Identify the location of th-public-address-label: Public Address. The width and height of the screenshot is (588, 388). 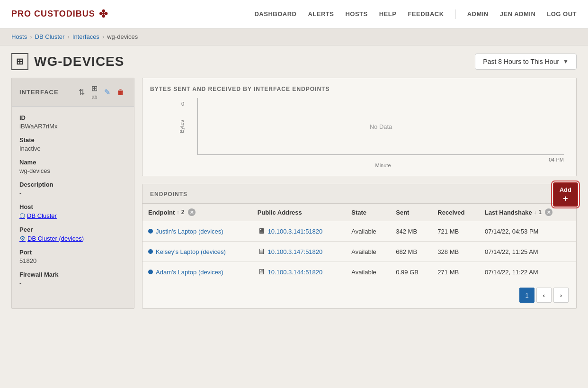
(280, 212).